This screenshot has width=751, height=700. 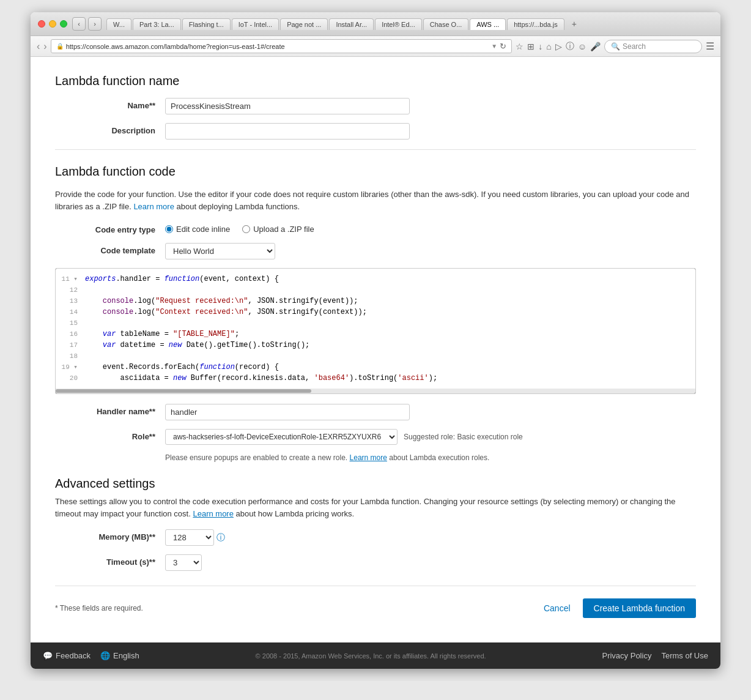 What do you see at coordinates (278, 47) in the screenshot?
I see `address-text: https://console.aws.amazon.com/lambda/ho…` at bounding box center [278, 47].